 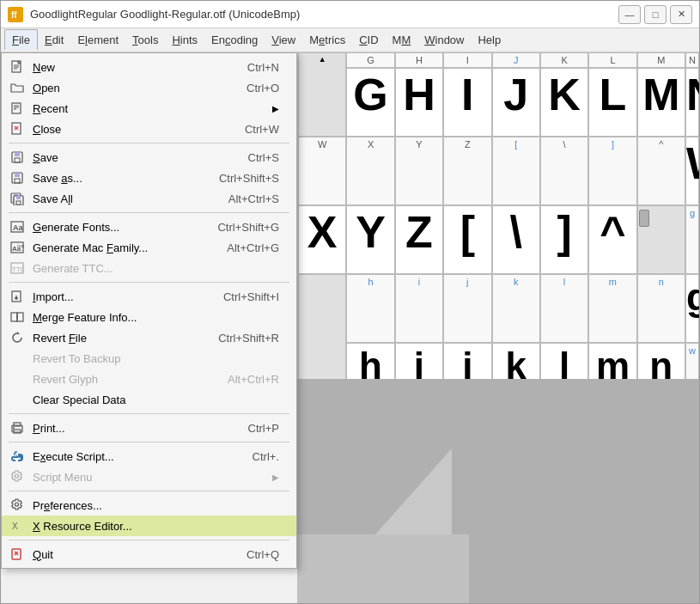 I want to click on menu-item-new: New Ctrl+N, so click(x=149, y=67).